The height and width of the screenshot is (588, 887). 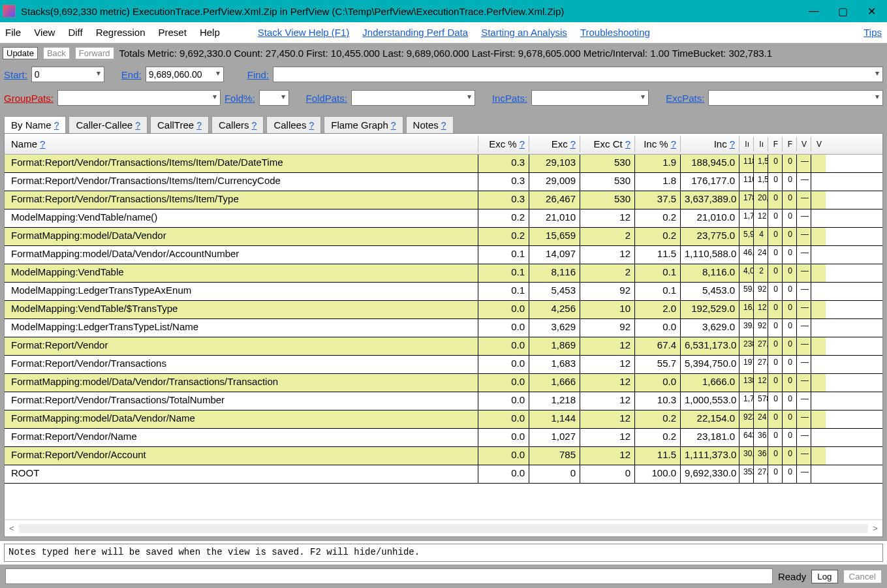 I want to click on end-input, so click(x=185, y=74).